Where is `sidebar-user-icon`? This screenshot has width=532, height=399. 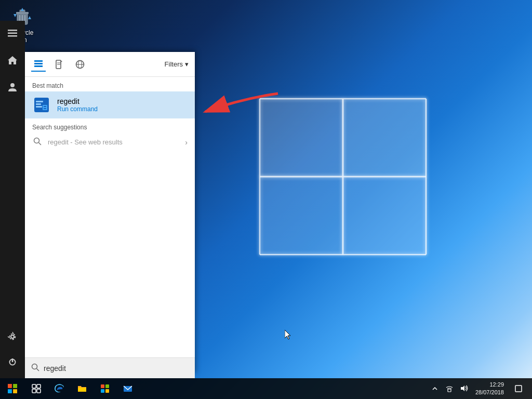 sidebar-user-icon is located at coordinates (12, 87).